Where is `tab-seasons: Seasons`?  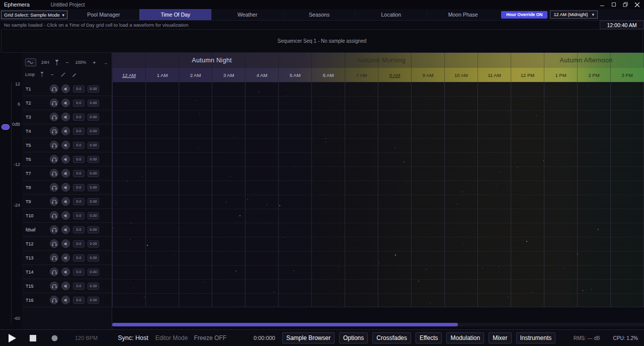
tab-seasons: Seasons is located at coordinates (319, 15).